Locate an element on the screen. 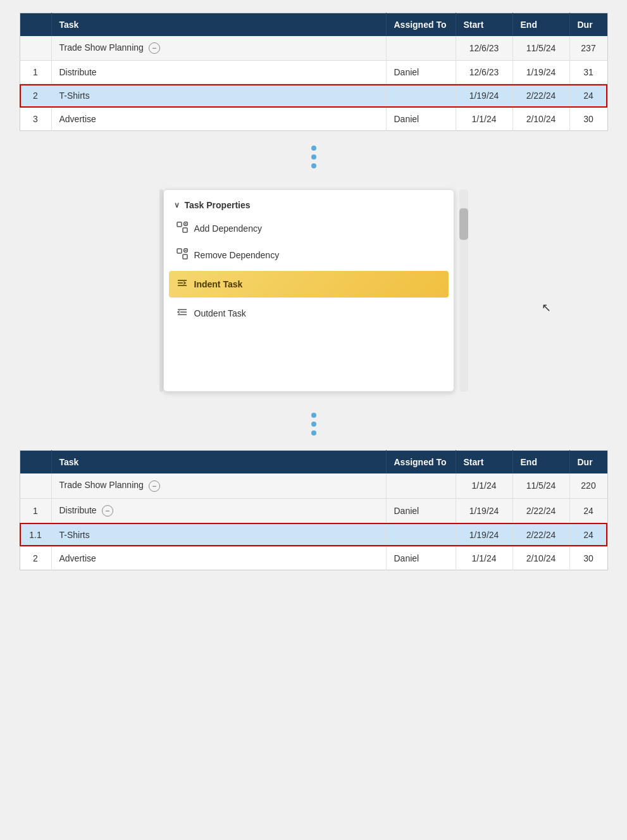 The height and width of the screenshot is (840, 627). context-menu: ∨ Task Properties Add DependencyRemove D… is located at coordinates (309, 291).